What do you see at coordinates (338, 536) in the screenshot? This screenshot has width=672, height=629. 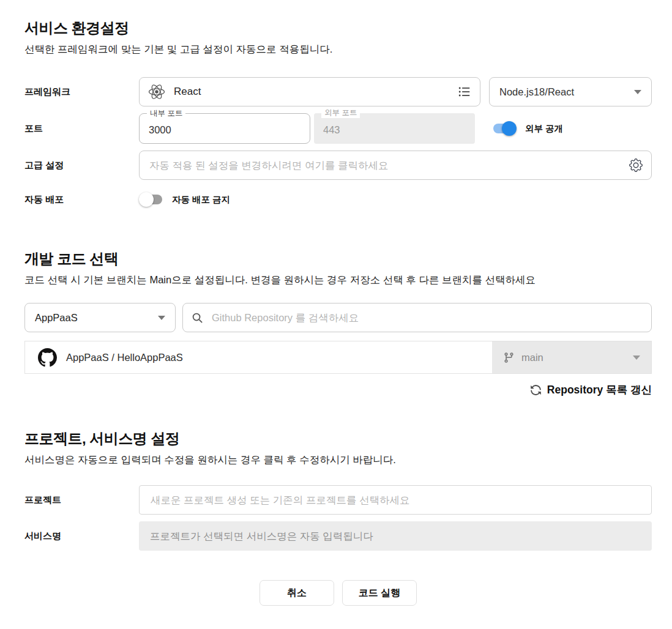 I see `service-name-row: 서비스명` at bounding box center [338, 536].